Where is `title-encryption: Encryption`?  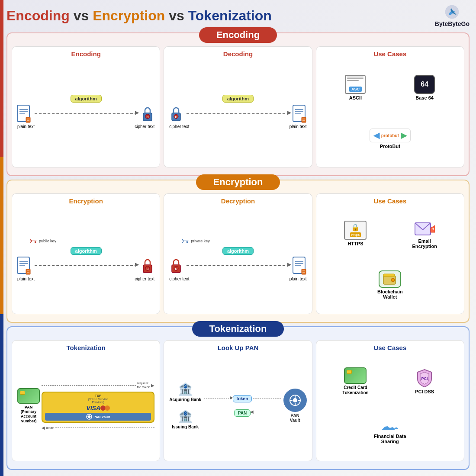
title-encryption: Encryption is located at coordinates (129, 16).